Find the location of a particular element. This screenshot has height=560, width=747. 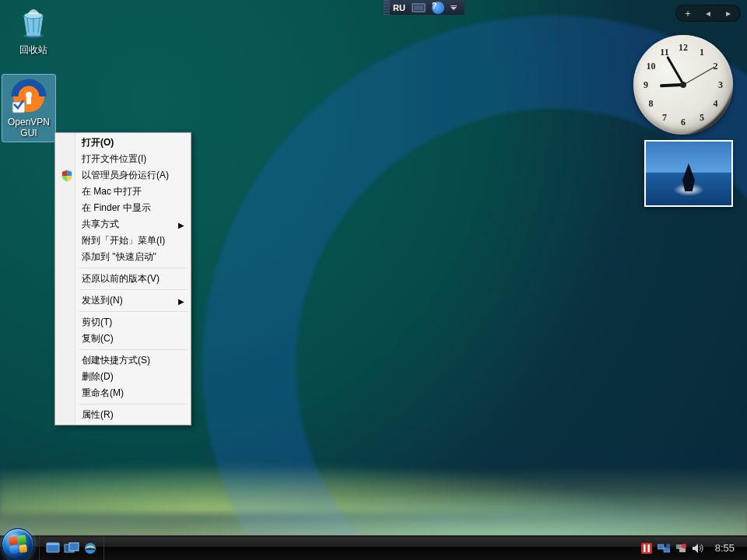

drag-handle-icon is located at coordinates (387, 8).